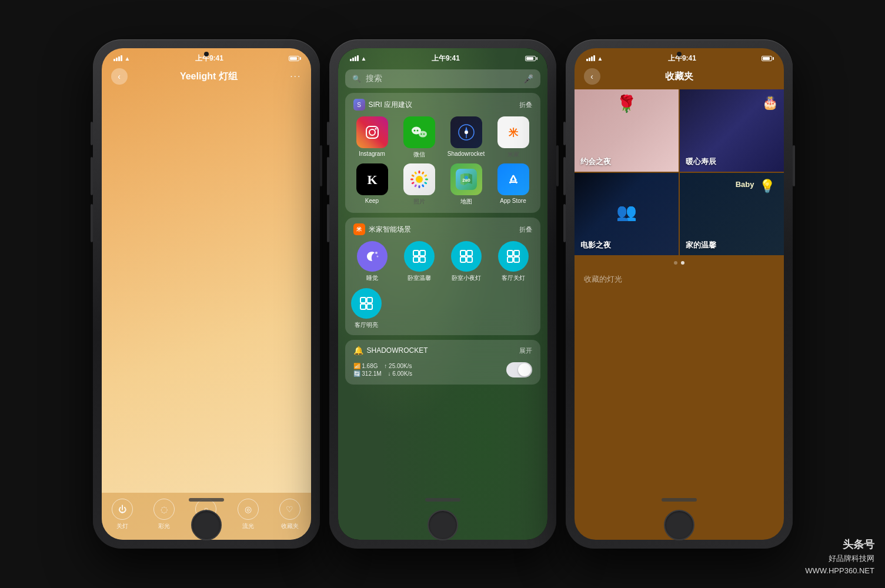 The width and height of the screenshot is (885, 588). What do you see at coordinates (290, 514) in the screenshot?
I see `tab-favorites: ♡ 收藏夹` at bounding box center [290, 514].